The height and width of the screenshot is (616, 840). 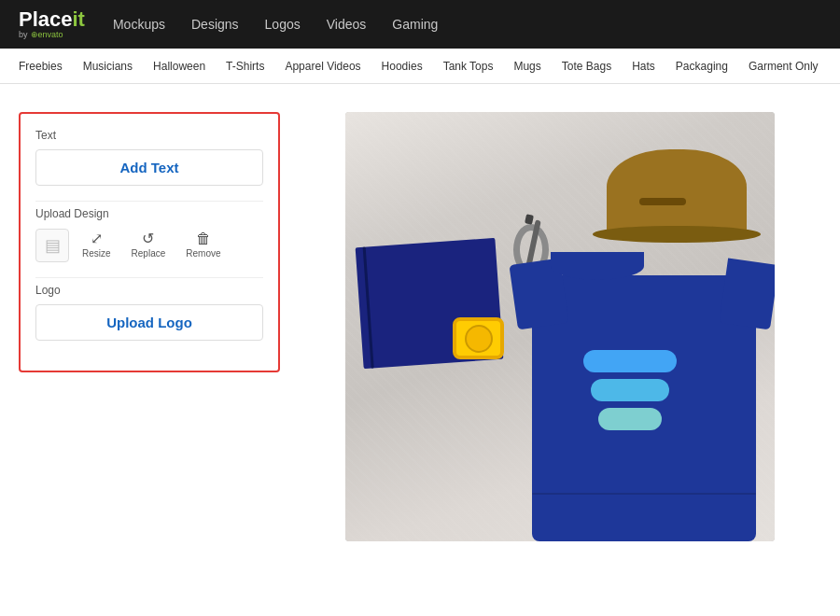 I want to click on secondary-nav-hats: Hats, so click(x=644, y=66).